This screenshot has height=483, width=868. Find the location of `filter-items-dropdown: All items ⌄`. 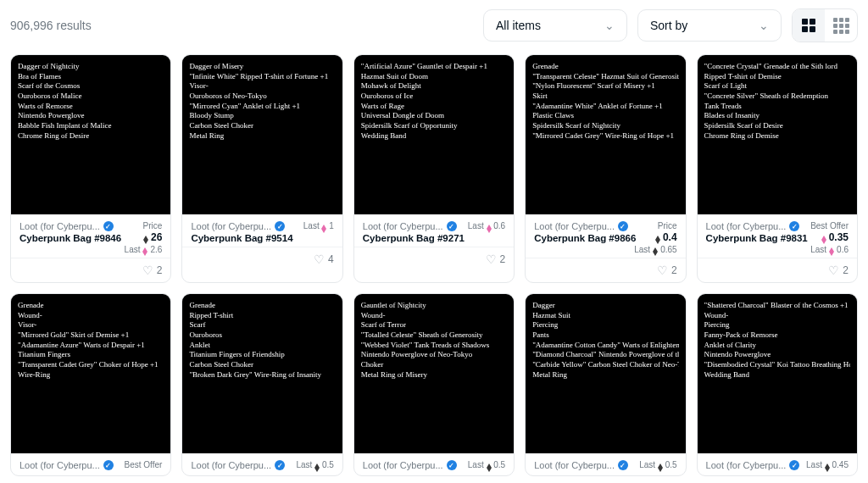

filter-items-dropdown: All items ⌄ is located at coordinates (555, 25).